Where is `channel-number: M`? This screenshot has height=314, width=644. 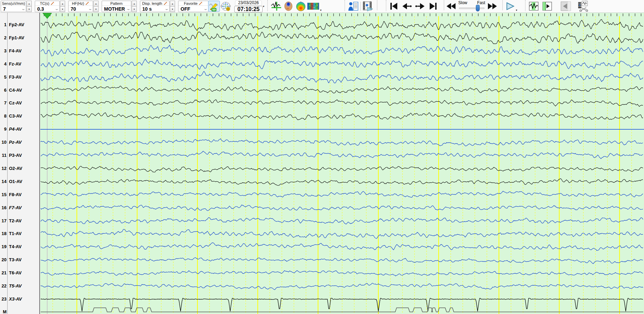
channel-number: M is located at coordinates (3, 312).